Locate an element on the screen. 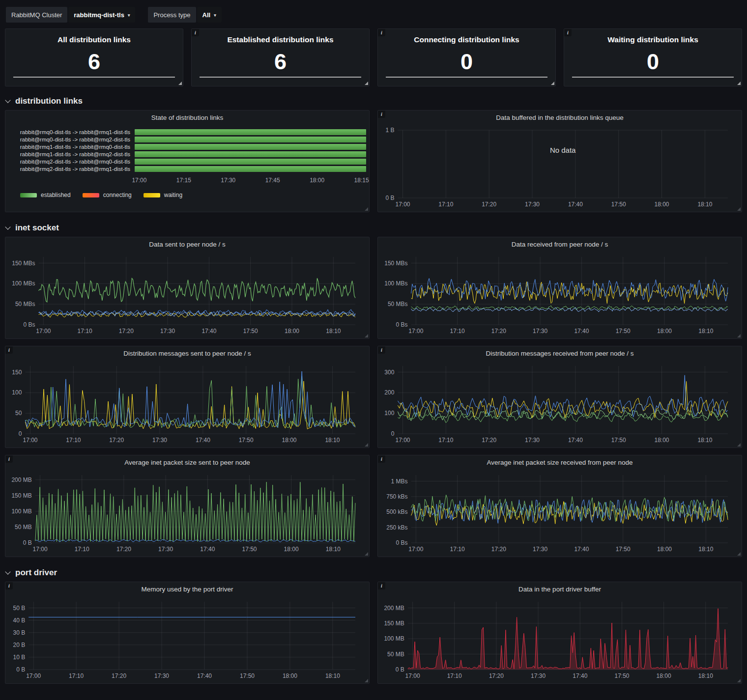 The image size is (747, 700). section-inet-socket: inet socket is located at coordinates (376, 228).